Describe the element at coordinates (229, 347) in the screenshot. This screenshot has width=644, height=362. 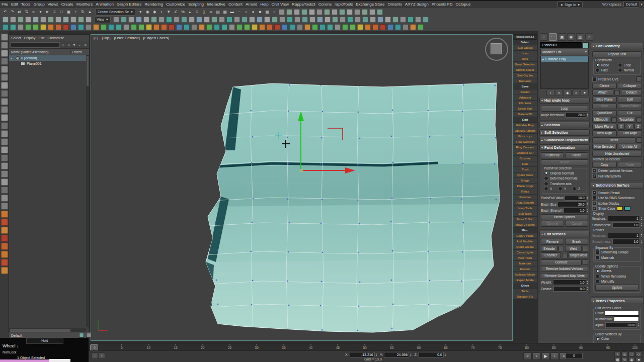
I see `timeline-tick-25: 25` at that location.